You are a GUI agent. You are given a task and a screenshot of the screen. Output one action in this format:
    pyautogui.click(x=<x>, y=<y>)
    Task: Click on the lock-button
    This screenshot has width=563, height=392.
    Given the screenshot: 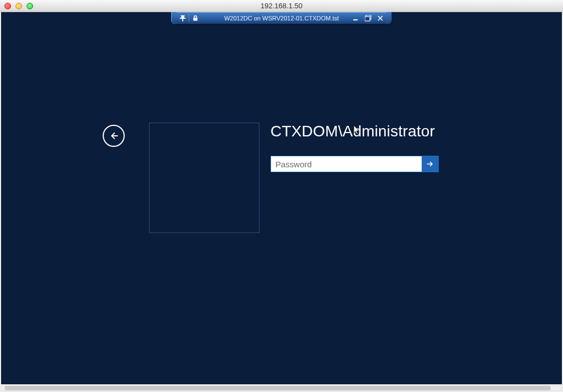 What is the action you would take?
    pyautogui.click(x=195, y=18)
    